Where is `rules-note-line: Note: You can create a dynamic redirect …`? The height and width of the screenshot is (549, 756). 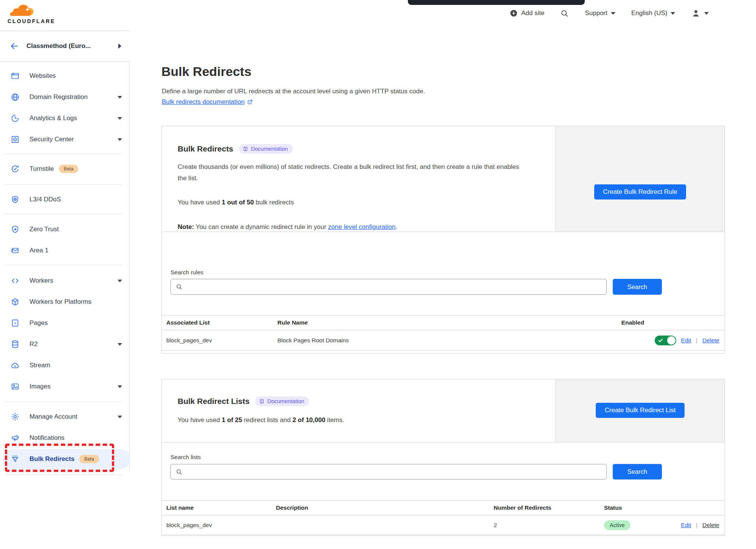
rules-note-line: Note: You can create a dynamic redirect … is located at coordinates (287, 227).